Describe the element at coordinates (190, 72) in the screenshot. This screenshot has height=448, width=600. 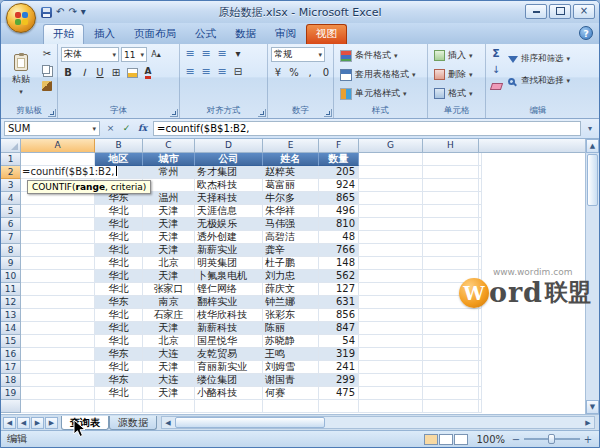
I see `align-left-button: ≡` at that location.